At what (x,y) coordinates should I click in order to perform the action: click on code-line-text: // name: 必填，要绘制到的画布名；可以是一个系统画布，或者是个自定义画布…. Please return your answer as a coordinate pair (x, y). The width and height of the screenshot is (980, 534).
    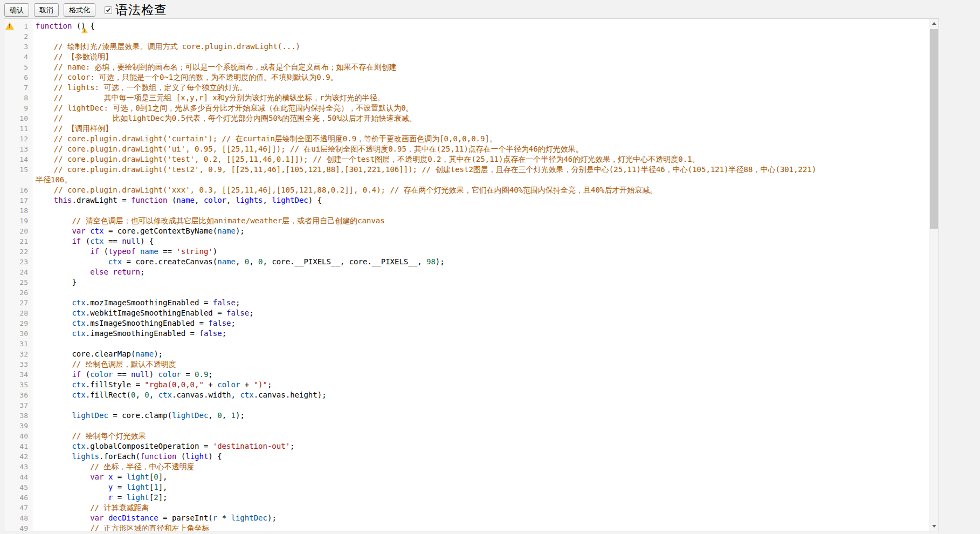
    Looking at the image, I should click on (481, 67).